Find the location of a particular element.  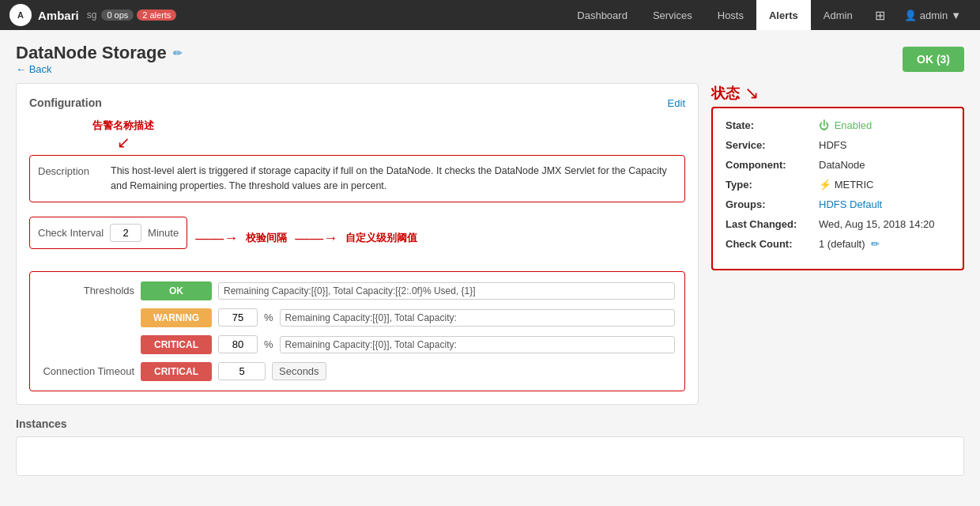

config-title: Configuration is located at coordinates (66, 103).